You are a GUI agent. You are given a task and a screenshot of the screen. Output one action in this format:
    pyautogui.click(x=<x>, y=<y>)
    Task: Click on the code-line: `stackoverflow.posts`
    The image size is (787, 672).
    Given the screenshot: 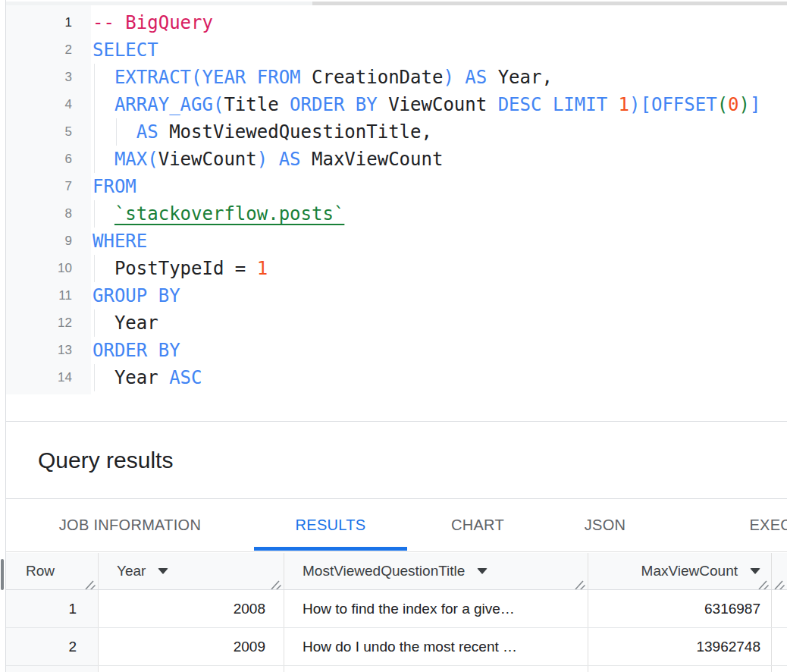 What is the action you would take?
    pyautogui.click(x=439, y=214)
    